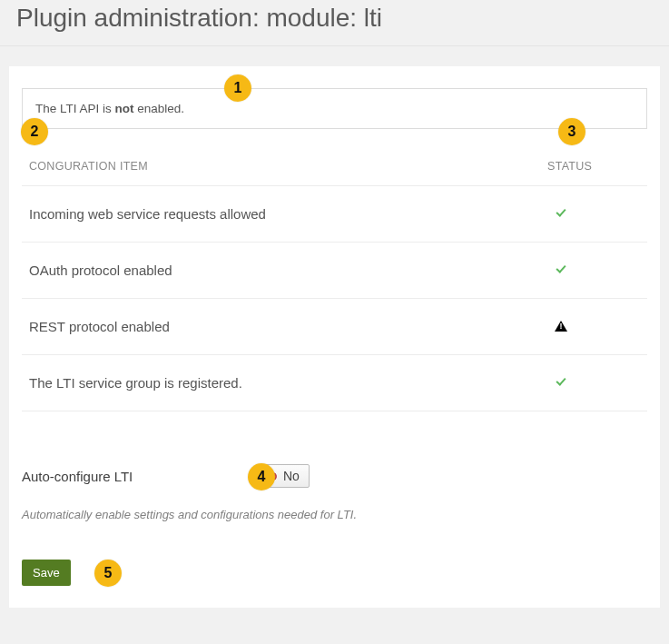 The image size is (669, 644). What do you see at coordinates (334, 214) in the screenshot?
I see `table-row: Incoming web service requests allowed` at bounding box center [334, 214].